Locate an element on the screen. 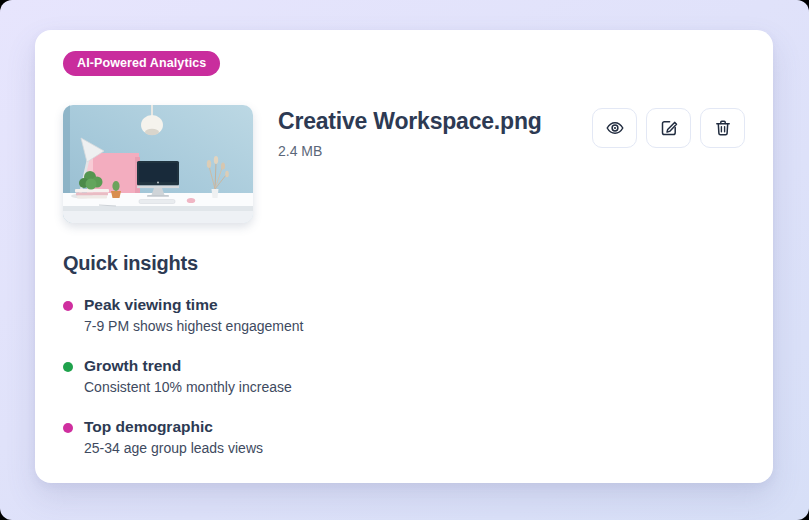  insight-description: Consistent 10% monthly increase is located at coordinates (188, 388).